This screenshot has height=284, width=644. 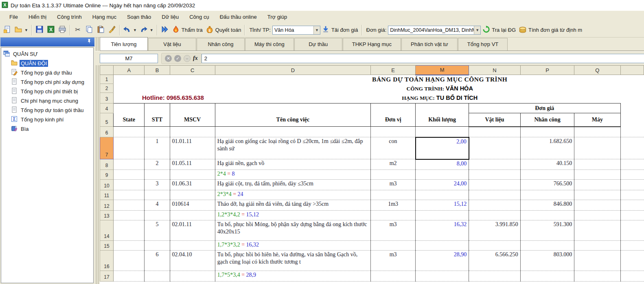 What do you see at coordinates (423, 59) in the screenshot?
I see `formula-input: 2` at bounding box center [423, 59].